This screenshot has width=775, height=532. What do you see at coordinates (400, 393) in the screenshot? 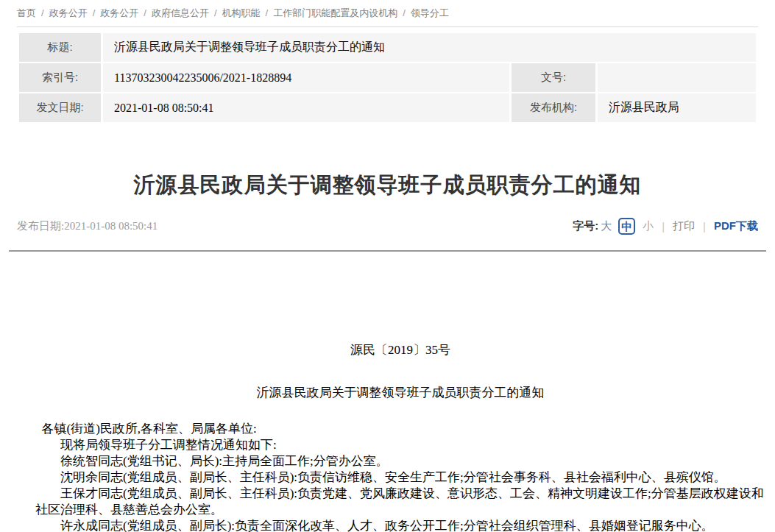
I see `document-title: 沂源县民政局关于调整领导班子成员职责分工的通知` at bounding box center [400, 393].